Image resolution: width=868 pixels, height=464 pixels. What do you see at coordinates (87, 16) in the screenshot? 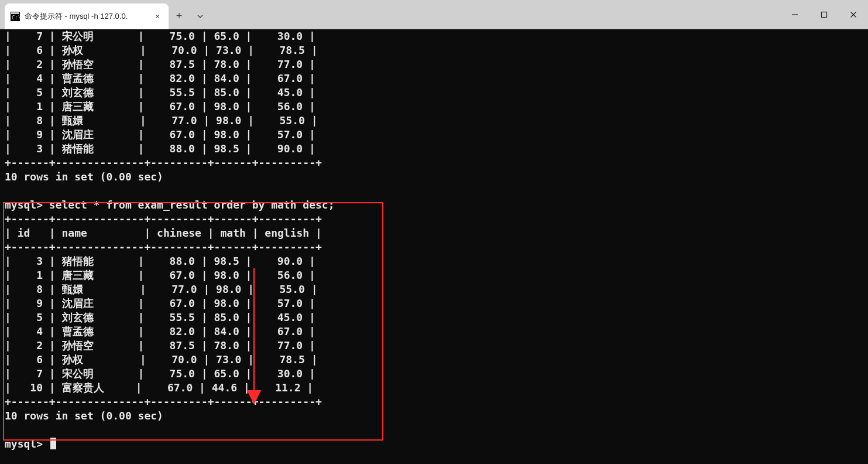
I see `active-tab: C:\ 命令提示符 - mysql -h 127.0.0. ×` at bounding box center [87, 16].